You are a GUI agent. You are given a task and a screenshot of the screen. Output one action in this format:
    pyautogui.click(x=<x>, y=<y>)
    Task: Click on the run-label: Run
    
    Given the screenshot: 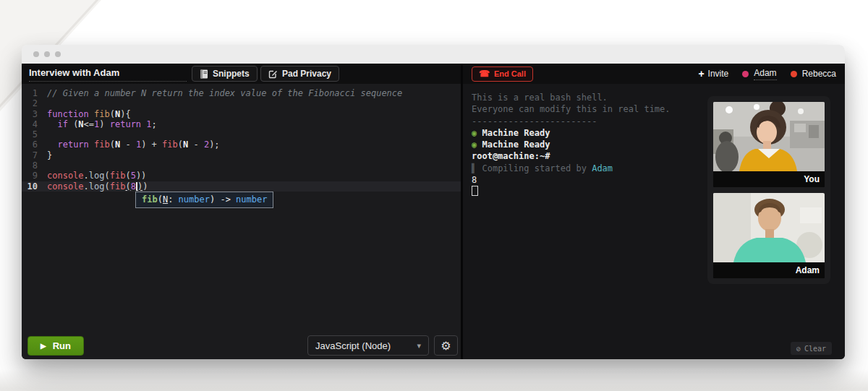 What is the action you would take?
    pyautogui.click(x=62, y=345)
    